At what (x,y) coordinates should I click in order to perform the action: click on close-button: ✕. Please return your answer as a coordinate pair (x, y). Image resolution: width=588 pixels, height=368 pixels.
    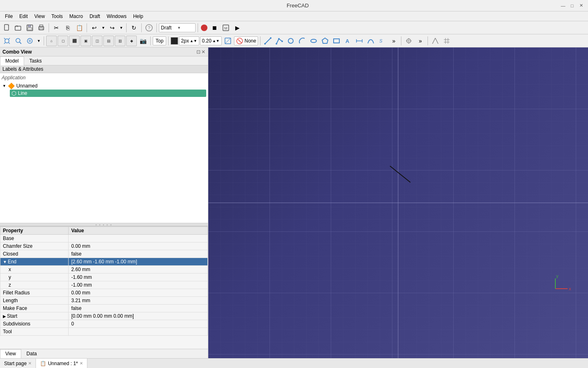
    Looking at the image, I should click on (581, 6).